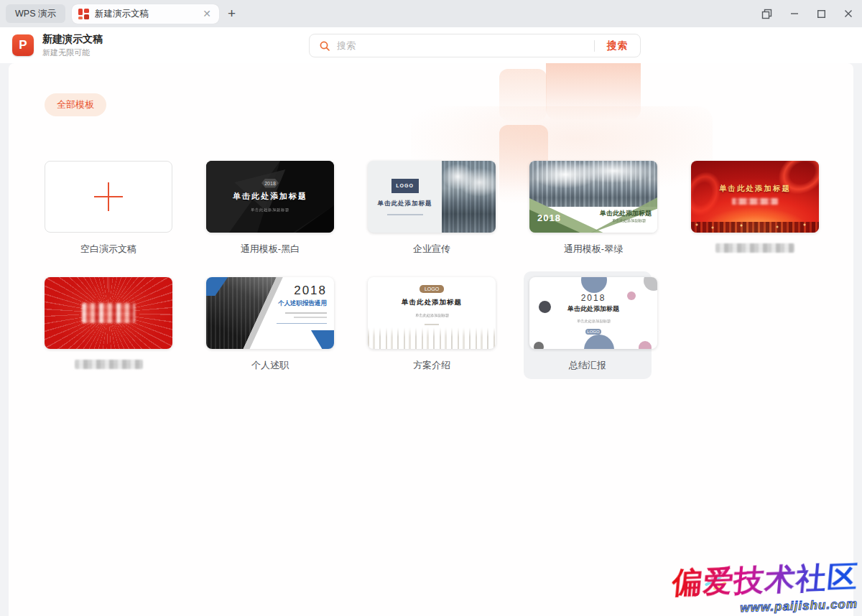 The height and width of the screenshot is (616, 862). Describe the element at coordinates (755, 201) in the screenshot. I see `censored-subtitle` at that location.